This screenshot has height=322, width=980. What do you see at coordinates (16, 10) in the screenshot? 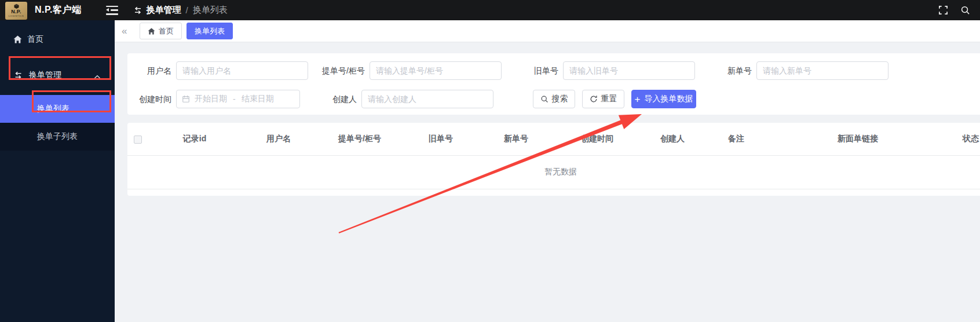
I see `app-logo: N.P. LOGISTICS` at bounding box center [16, 10].